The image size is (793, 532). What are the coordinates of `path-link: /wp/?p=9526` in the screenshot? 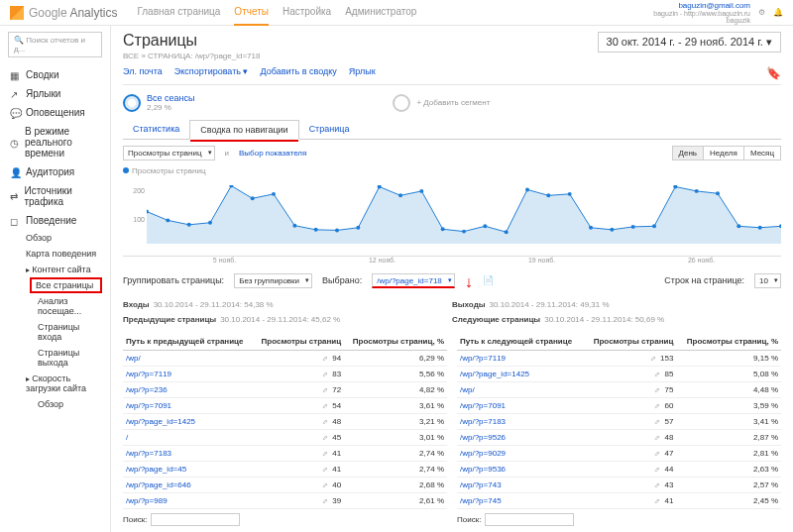 It's located at (520, 438).